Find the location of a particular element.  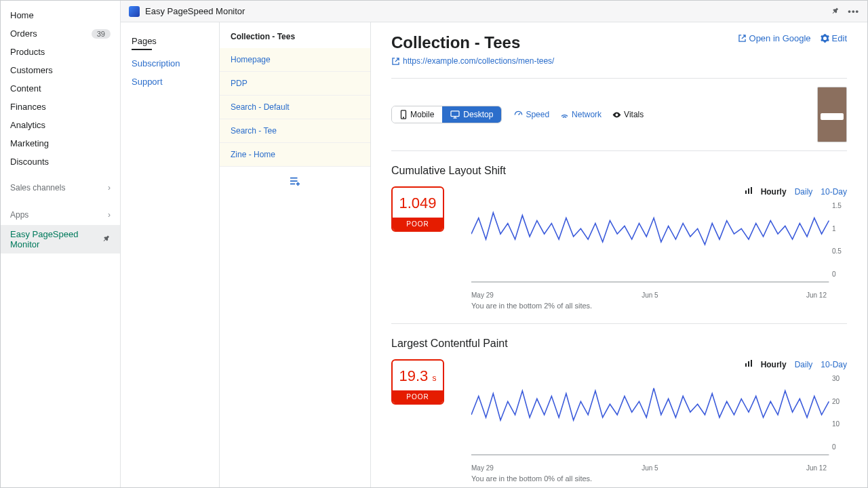

lcp-status: POOR is located at coordinates (418, 397).